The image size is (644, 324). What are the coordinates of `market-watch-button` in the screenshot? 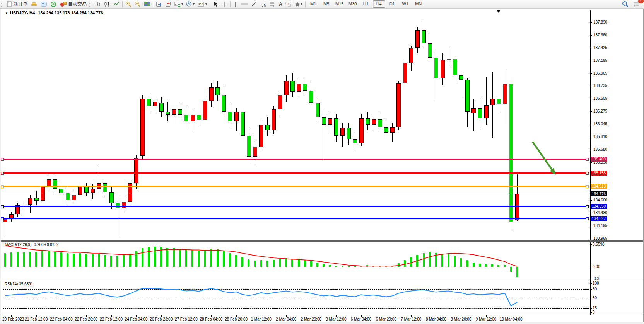 It's located at (44, 4).